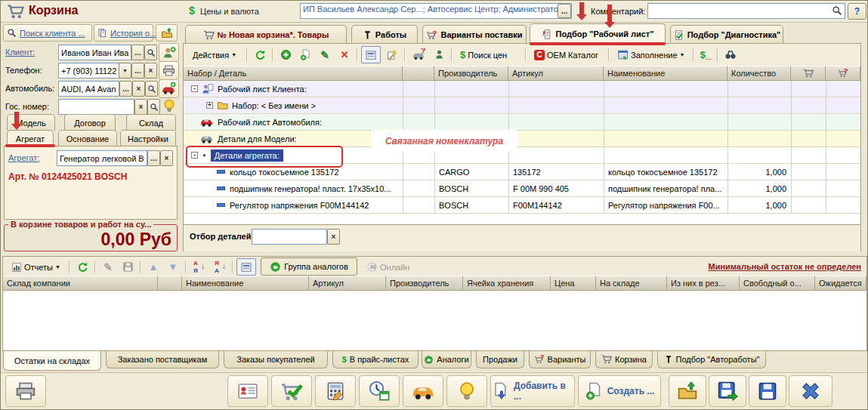 The height and width of the screenshot is (410, 868). What do you see at coordinates (375, 359) in the screenshot?
I see `tab-price-lists: $ В прайс-листах` at bounding box center [375, 359].